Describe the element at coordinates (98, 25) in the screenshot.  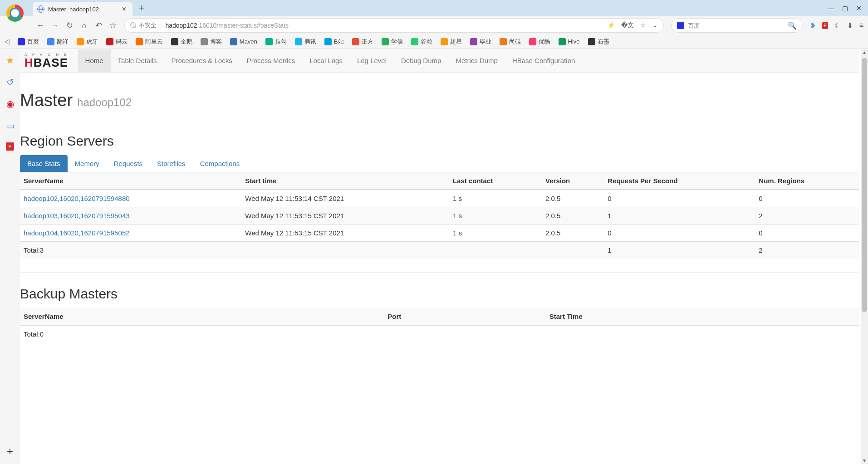
I see `undo-icon: ↶` at that location.